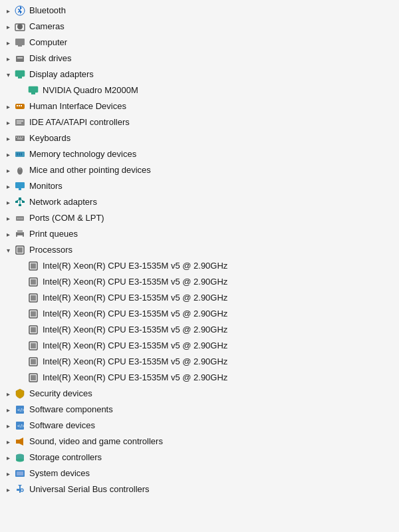 This screenshot has height=532, width=399. Describe the element at coordinates (8, 106) in the screenshot. I see `chevron-hid` at that location.